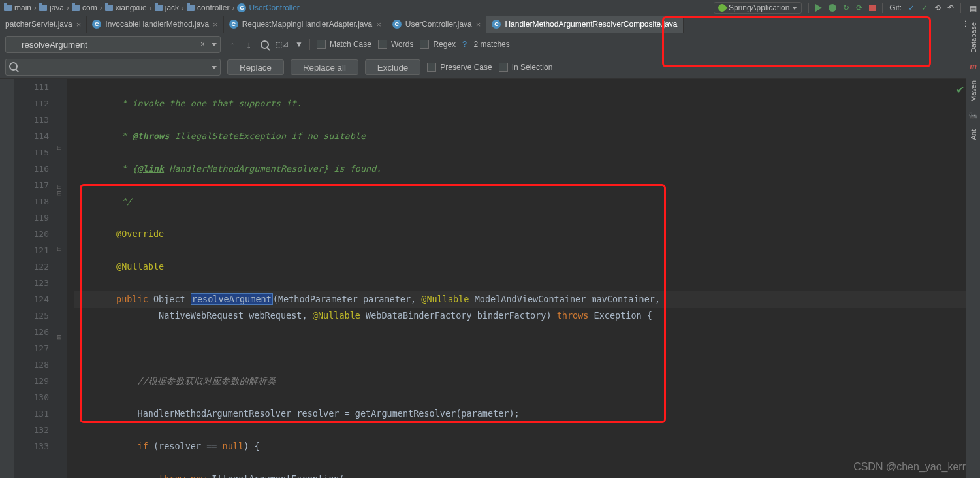 The width and height of the screenshot is (980, 478). What do you see at coordinates (490, 25) in the screenshot?
I see `editor-tabs: patcherServlet.java× CInvocableHandlerMe…` at bounding box center [490, 25].